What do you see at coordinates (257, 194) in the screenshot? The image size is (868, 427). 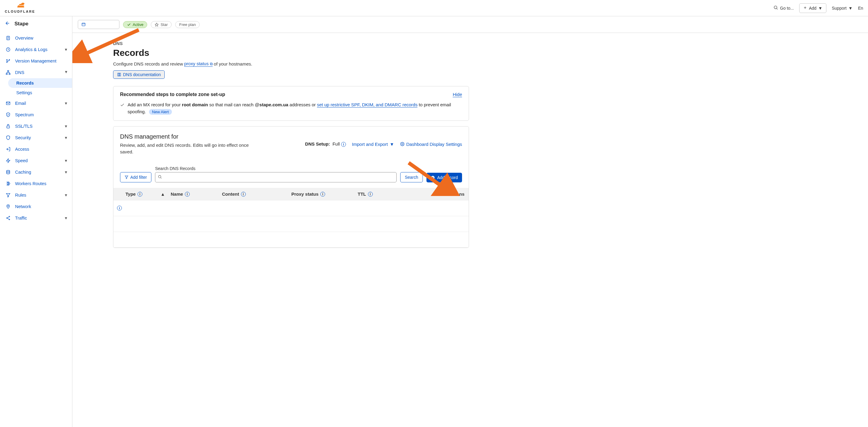 I see `th-content: Content i` at bounding box center [257, 194].